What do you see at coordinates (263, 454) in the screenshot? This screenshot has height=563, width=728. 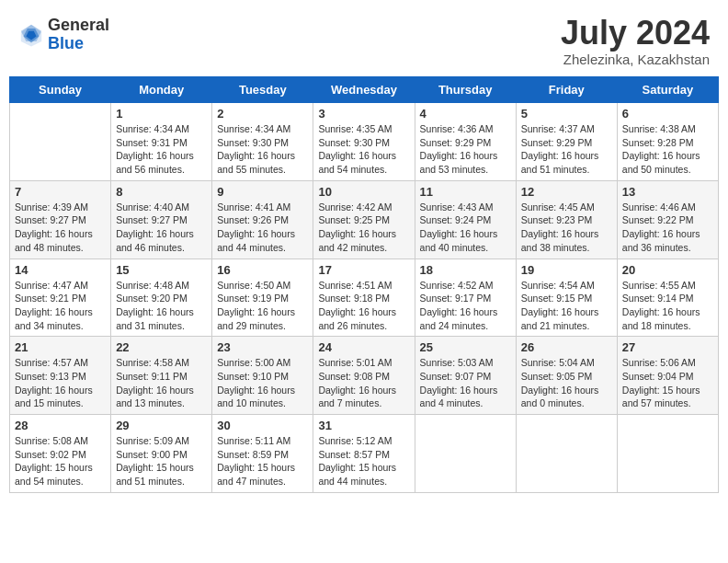 I see `calendar-day-cell: 30Sunrise: 5:11 AMSunset: 8:59 PMDayligh…` at bounding box center [263, 454].